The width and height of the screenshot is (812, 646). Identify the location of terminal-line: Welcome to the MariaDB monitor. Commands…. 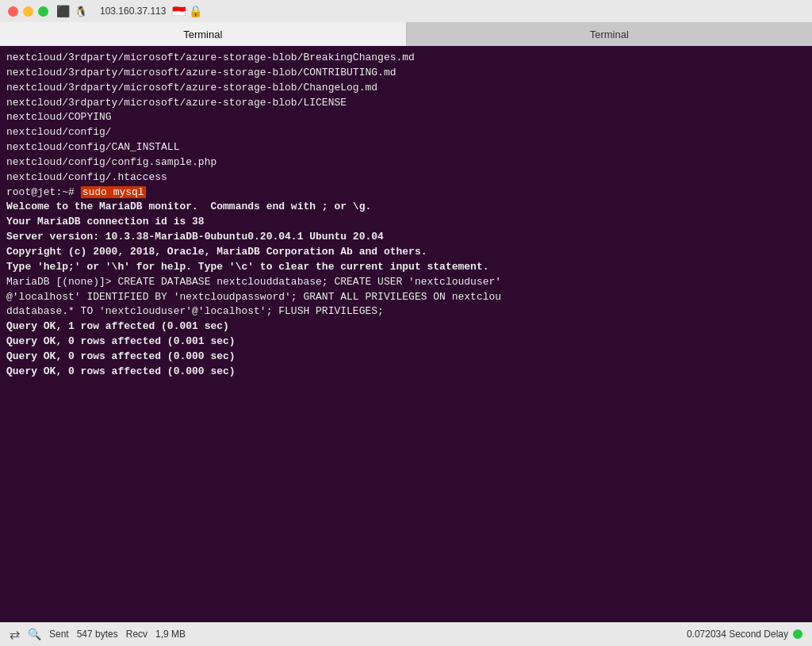
(406, 208).